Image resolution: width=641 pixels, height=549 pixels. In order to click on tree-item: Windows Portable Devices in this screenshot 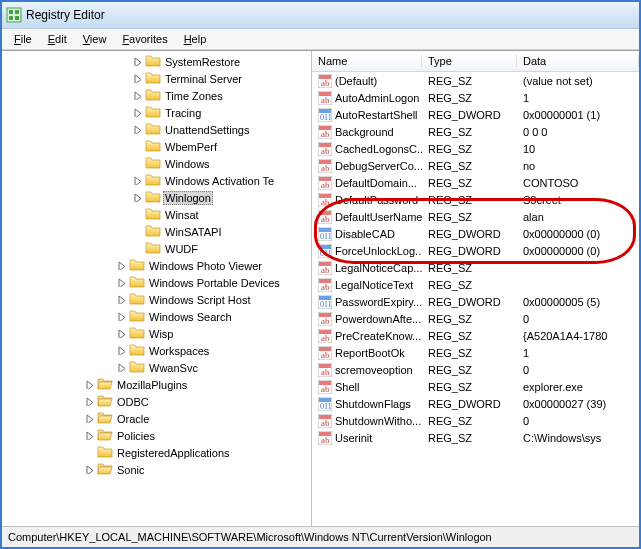, I will do `click(158, 282)`.